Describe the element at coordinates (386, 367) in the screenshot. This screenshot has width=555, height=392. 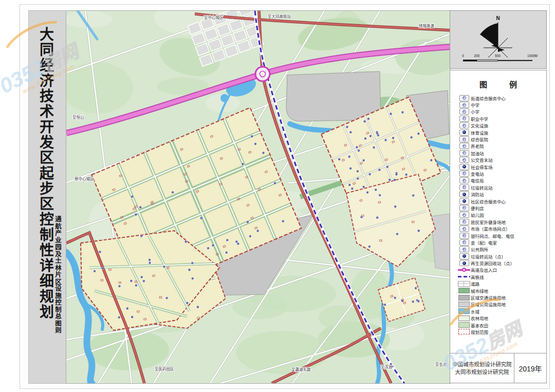
I see `map-label: 至浑源` at that location.